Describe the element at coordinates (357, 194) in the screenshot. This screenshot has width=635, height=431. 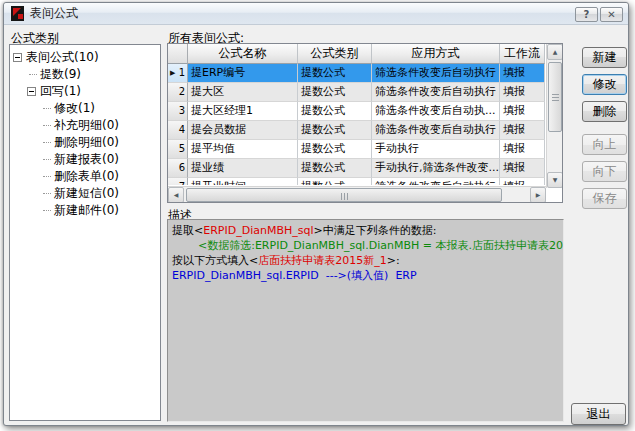
I see `horizontal-scrollbar: ◀ ▶` at that location.